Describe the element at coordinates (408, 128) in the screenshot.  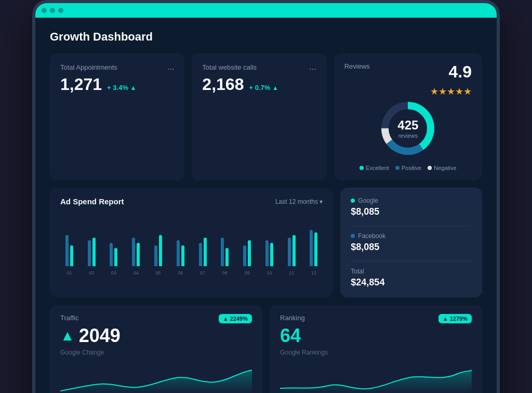
I see `donut-center: 425 reviews` at that location.